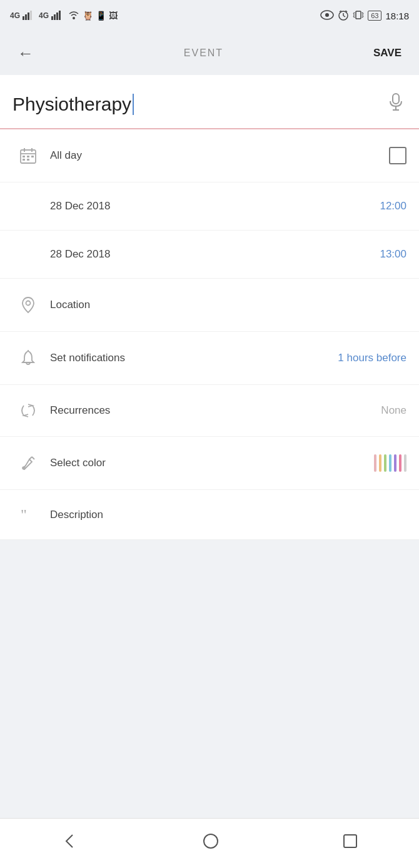 The height and width of the screenshot is (868, 419). What do you see at coordinates (210, 16) in the screenshot?
I see `status-bar: 4G 4G 🦉 📱 🖼 63 18:18` at bounding box center [210, 16].